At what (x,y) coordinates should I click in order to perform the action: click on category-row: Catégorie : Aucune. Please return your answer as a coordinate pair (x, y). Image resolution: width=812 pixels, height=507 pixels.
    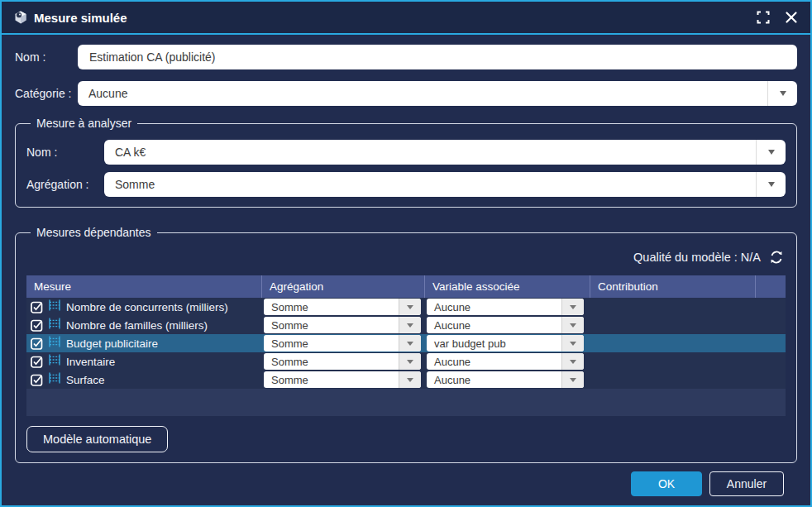
    Looking at the image, I should click on (406, 93).